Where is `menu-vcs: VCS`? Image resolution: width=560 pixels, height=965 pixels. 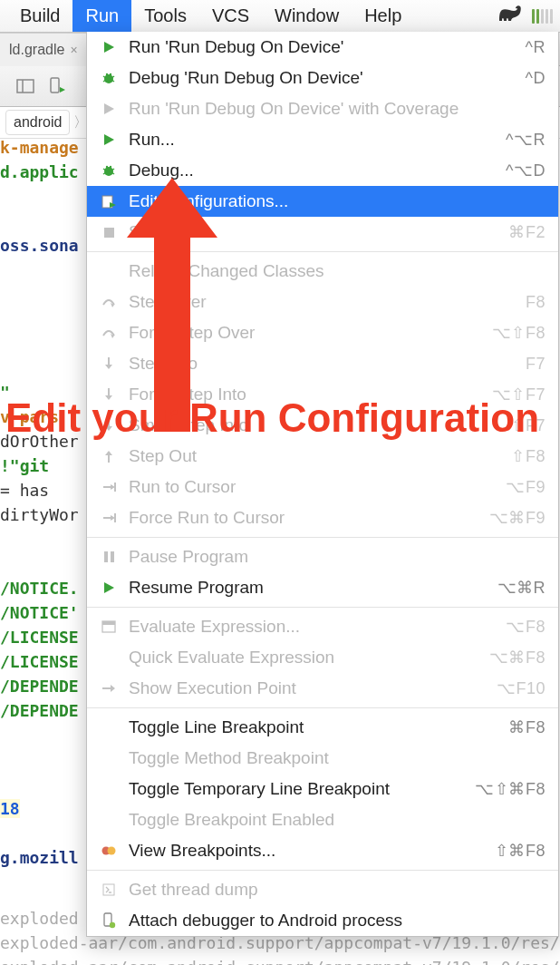
menu-vcs: VCS is located at coordinates (230, 16).